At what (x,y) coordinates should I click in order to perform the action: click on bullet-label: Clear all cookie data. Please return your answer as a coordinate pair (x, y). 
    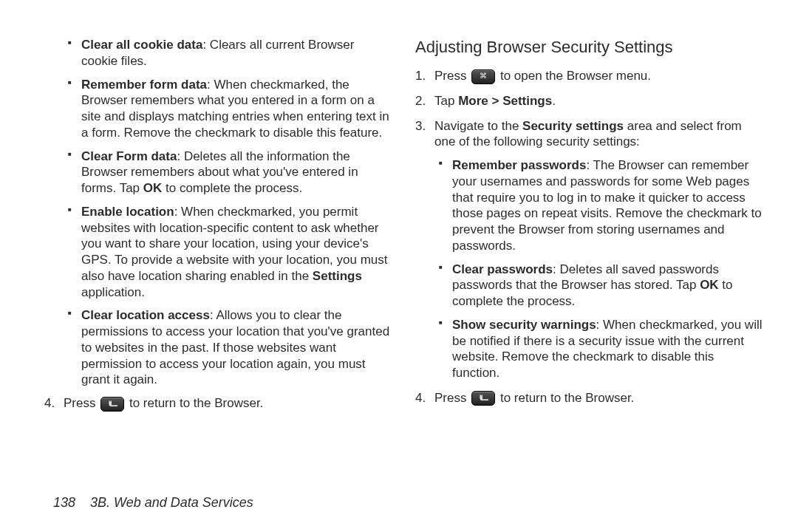
    Looking at the image, I should click on (142, 44).